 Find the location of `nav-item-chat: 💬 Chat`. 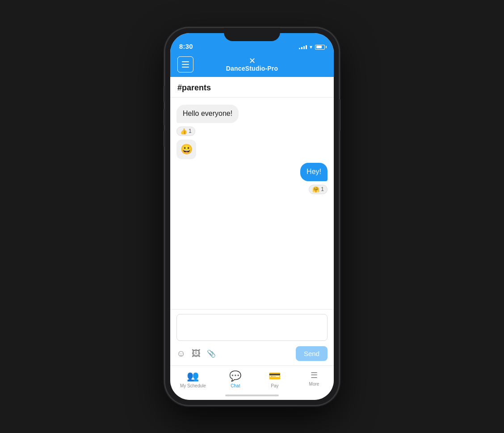

nav-item-chat: 💬 Chat is located at coordinates (235, 379).